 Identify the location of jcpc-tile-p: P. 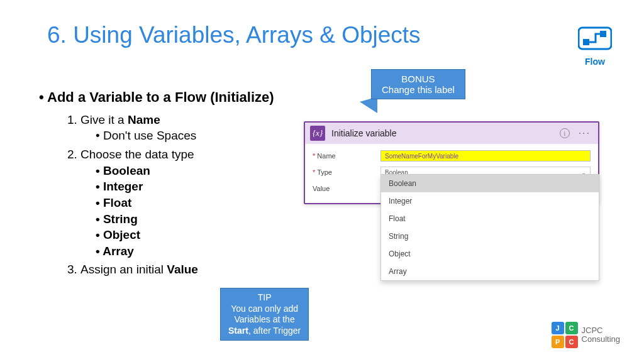
(558, 342).